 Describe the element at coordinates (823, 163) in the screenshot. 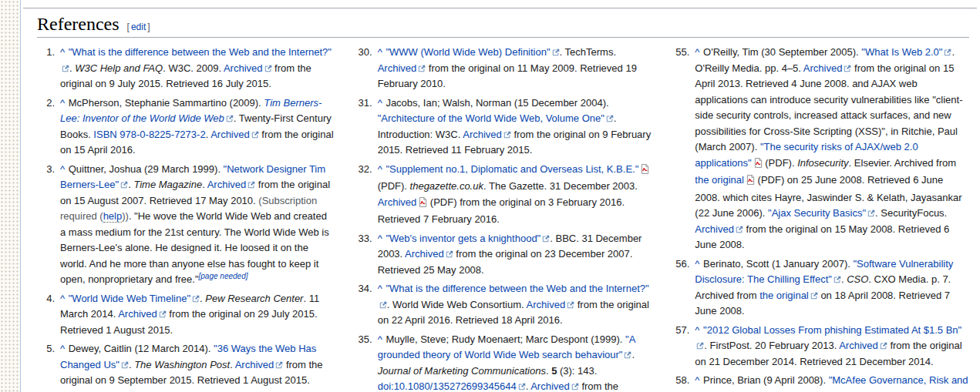

I see `citation-work: Infosecurity` at that location.